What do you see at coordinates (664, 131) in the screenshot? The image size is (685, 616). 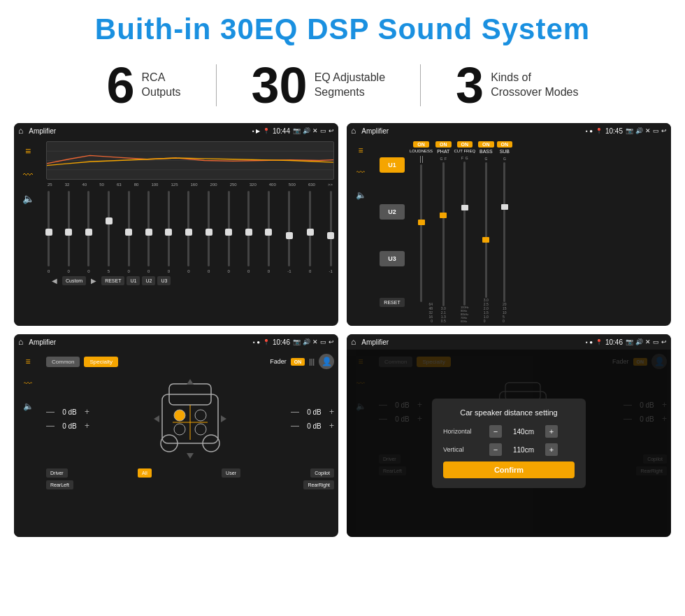 I see `back-icon-2: ↩` at bounding box center [664, 131].